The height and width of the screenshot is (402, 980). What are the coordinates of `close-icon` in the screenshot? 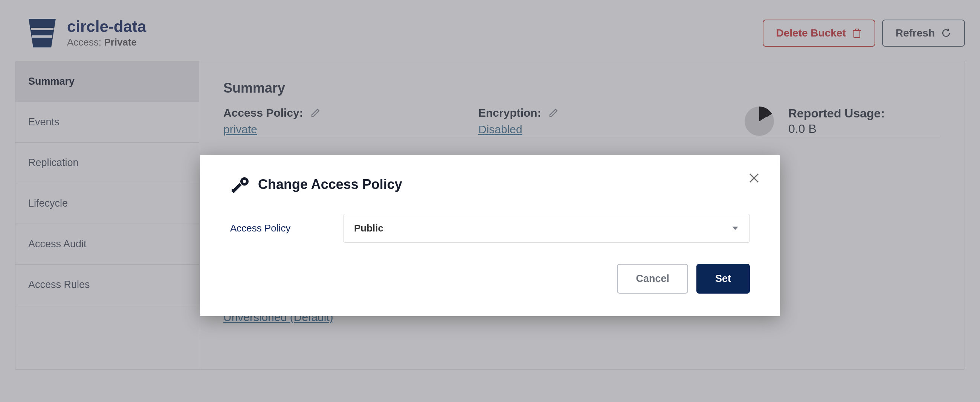 It's located at (754, 178).